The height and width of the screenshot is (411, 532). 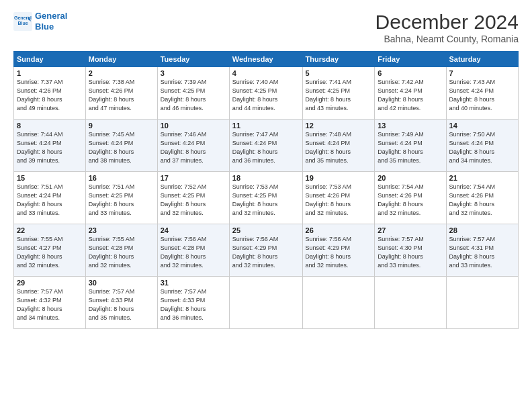 I want to click on day-info: Sunrise: 7:52 AM Sunset: 4:25 PM Dayligh…, so click(x=193, y=200).